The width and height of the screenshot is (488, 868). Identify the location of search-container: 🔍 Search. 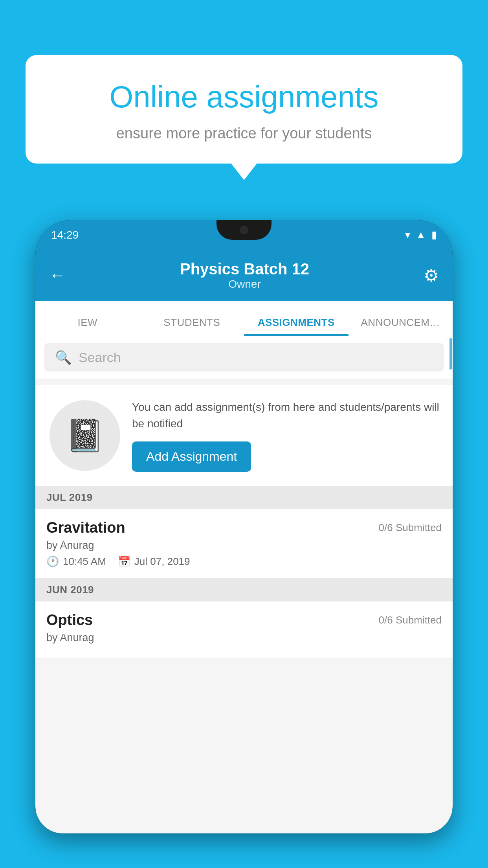
(244, 357).